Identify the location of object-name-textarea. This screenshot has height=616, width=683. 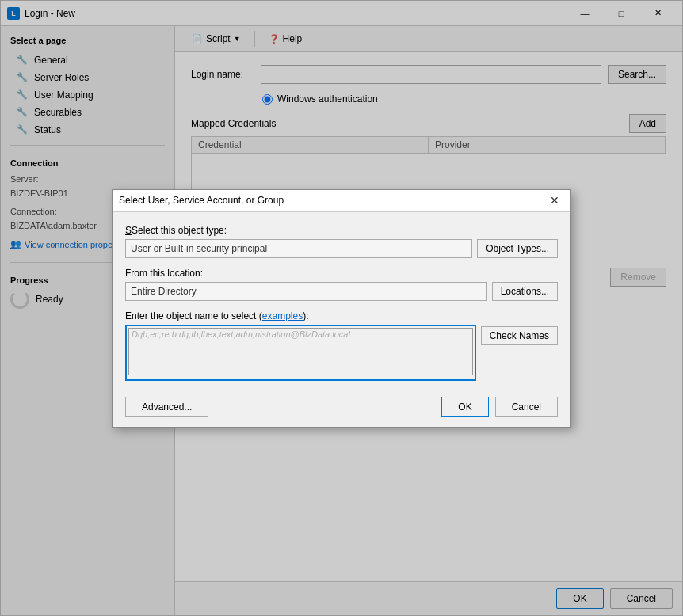
(301, 352).